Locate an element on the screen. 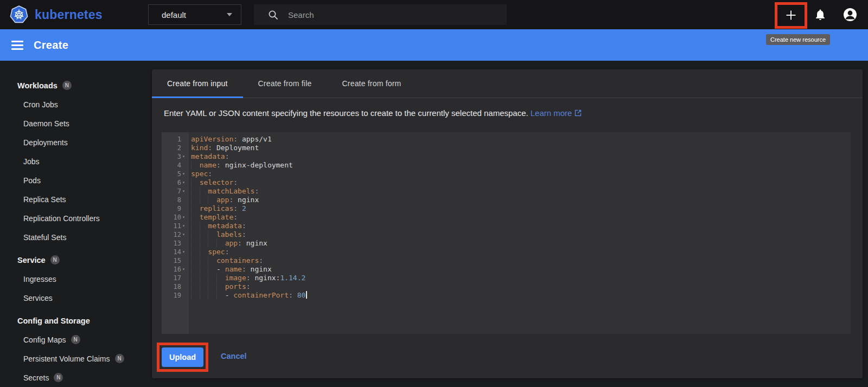 This screenshot has width=868, height=387. sidebar-item-deployments: Deployments is located at coordinates (76, 142).